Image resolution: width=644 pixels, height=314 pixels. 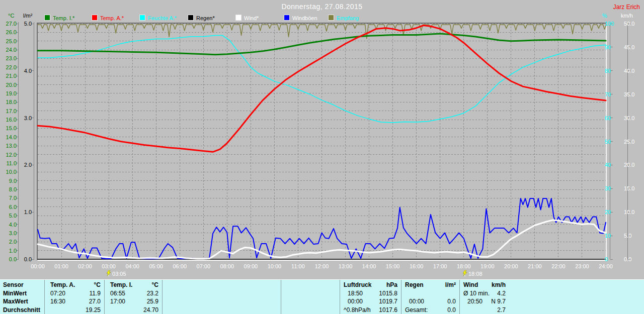 What do you see at coordinates (8, 67) in the screenshot?
I see `tick-label-celsius: 22.0` at bounding box center [8, 67].